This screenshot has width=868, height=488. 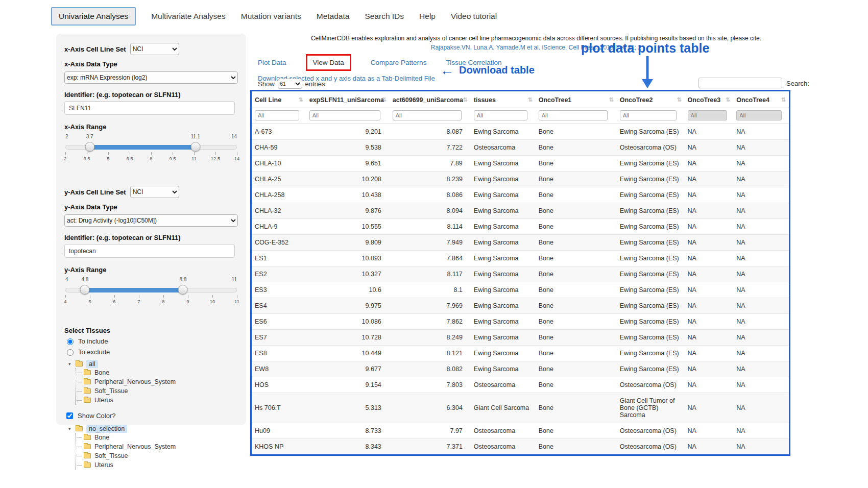 I want to click on table-row: COG-E-3529.8097.949Ewing SarcomaBoneEwin…, so click(x=520, y=243).